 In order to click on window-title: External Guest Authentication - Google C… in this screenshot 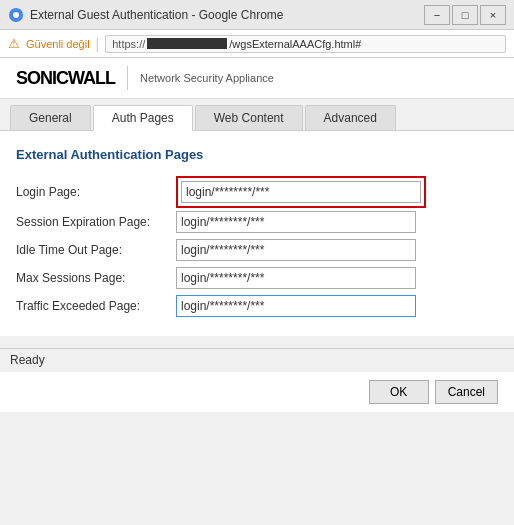, I will do `click(227, 15)`.